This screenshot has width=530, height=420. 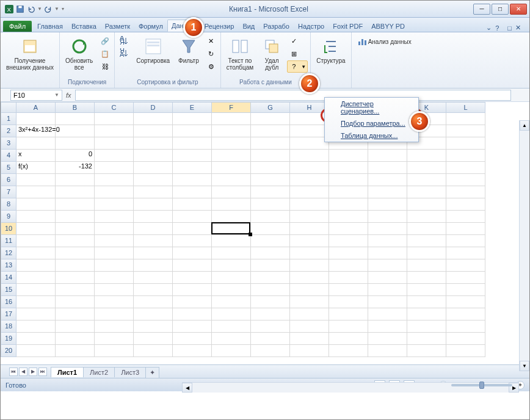 I want to click on cell-I14, so click(x=349, y=278).